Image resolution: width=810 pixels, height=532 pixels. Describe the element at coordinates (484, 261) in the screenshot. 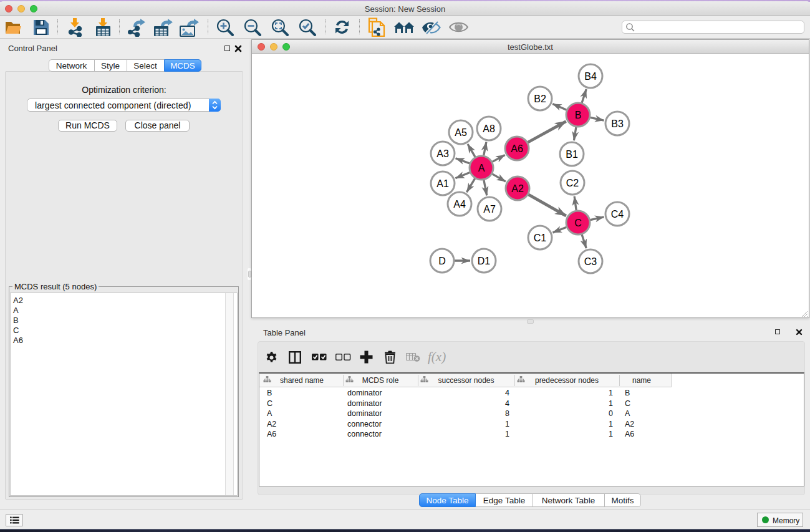

I see `svg-text: D1` at that location.